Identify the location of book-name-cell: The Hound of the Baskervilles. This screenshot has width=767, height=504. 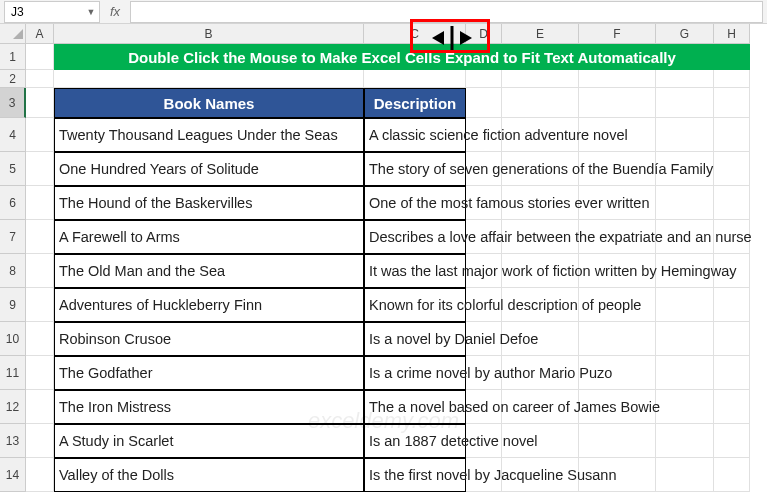
(209, 203).